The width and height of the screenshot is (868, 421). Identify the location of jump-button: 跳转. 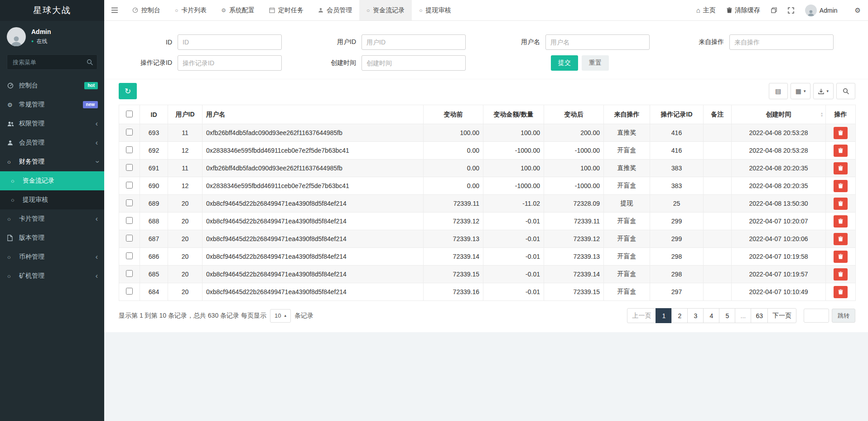
(844, 315).